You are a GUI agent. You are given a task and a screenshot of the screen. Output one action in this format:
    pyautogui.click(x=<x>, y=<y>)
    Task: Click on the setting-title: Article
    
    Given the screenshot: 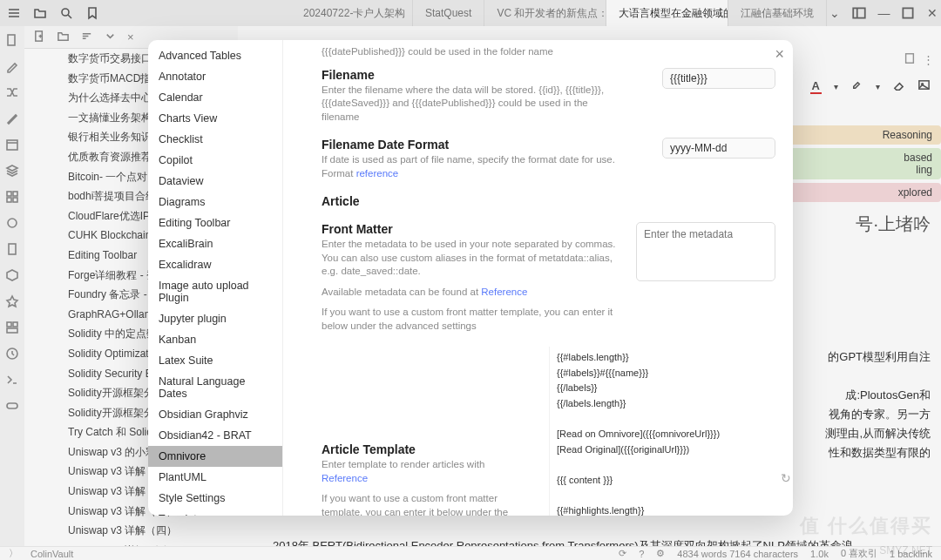 What is the action you would take?
    pyautogui.click(x=549, y=201)
    